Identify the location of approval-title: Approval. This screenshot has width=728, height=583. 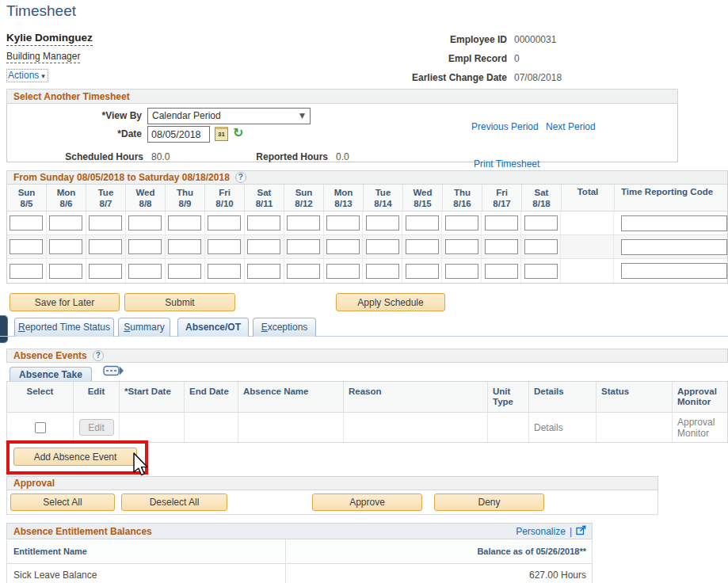
(333, 483).